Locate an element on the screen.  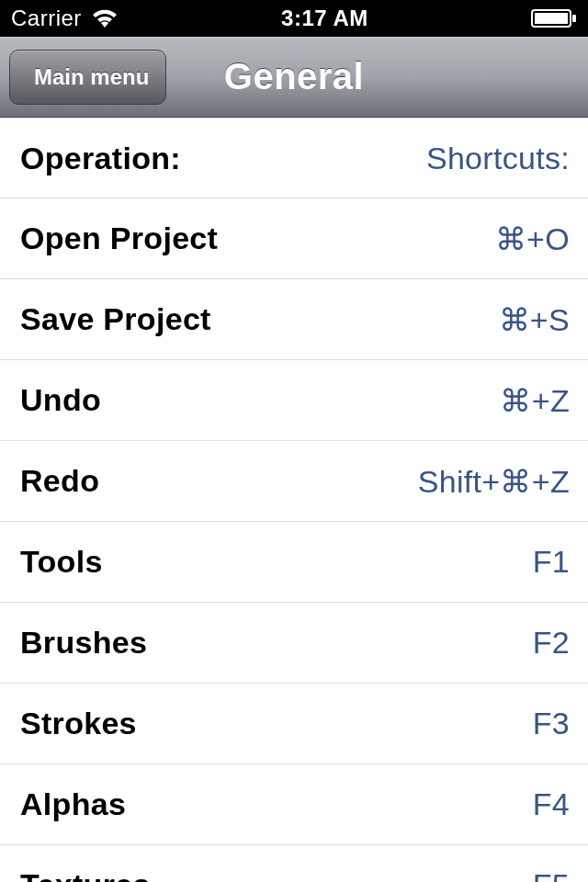
wifi-icon is located at coordinates (105, 18).